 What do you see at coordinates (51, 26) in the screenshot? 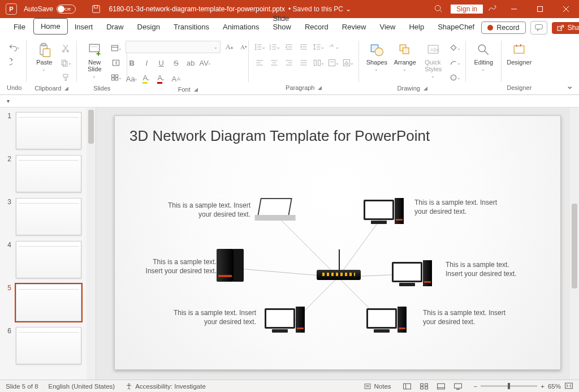
I see `tab-home: Home` at bounding box center [51, 26].